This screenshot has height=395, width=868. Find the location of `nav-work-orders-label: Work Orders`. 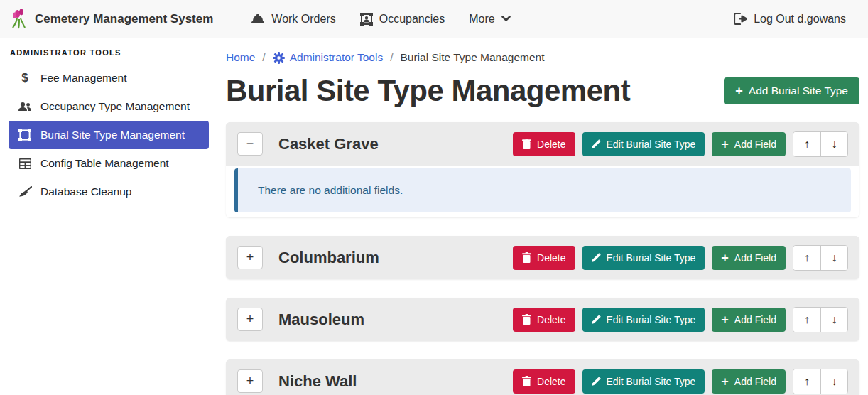

nav-work-orders-label: Work Orders is located at coordinates (303, 19).